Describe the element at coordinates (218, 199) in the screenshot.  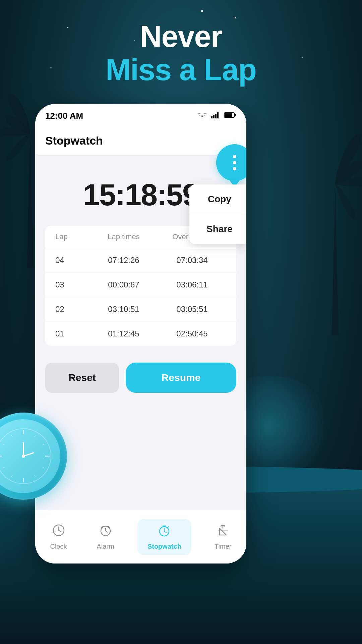
I see `copy-button: Copy` at that location.